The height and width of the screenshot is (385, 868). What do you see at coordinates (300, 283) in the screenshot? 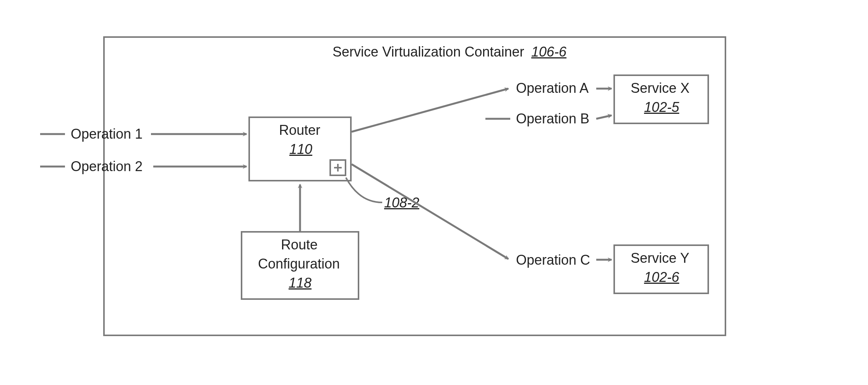
I see `route-config-ref: 118` at bounding box center [300, 283].